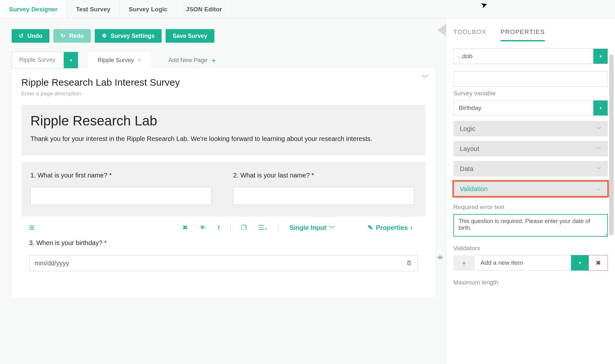 This screenshot has width=615, height=364. I want to click on page-tab-current: Ripple Survey ✲, so click(120, 60).